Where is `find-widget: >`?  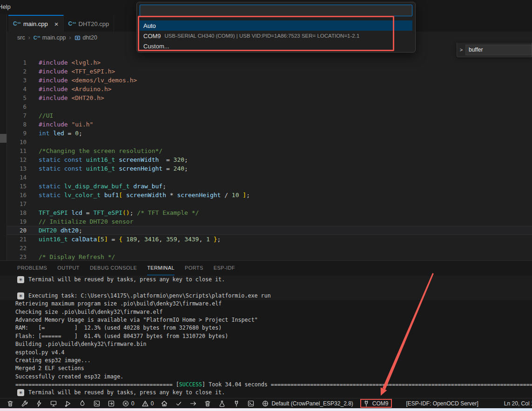 find-widget: > is located at coordinates (494, 50).